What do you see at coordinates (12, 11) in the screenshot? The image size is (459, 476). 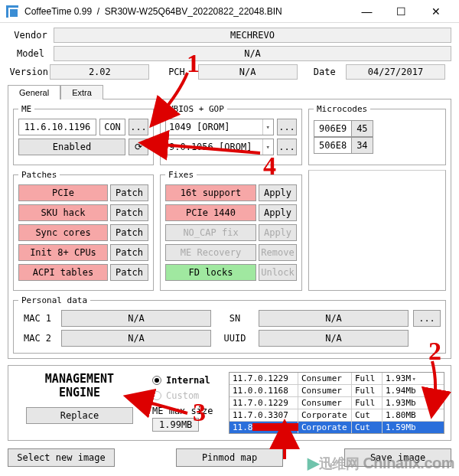 I see `app-icon` at bounding box center [12, 11].